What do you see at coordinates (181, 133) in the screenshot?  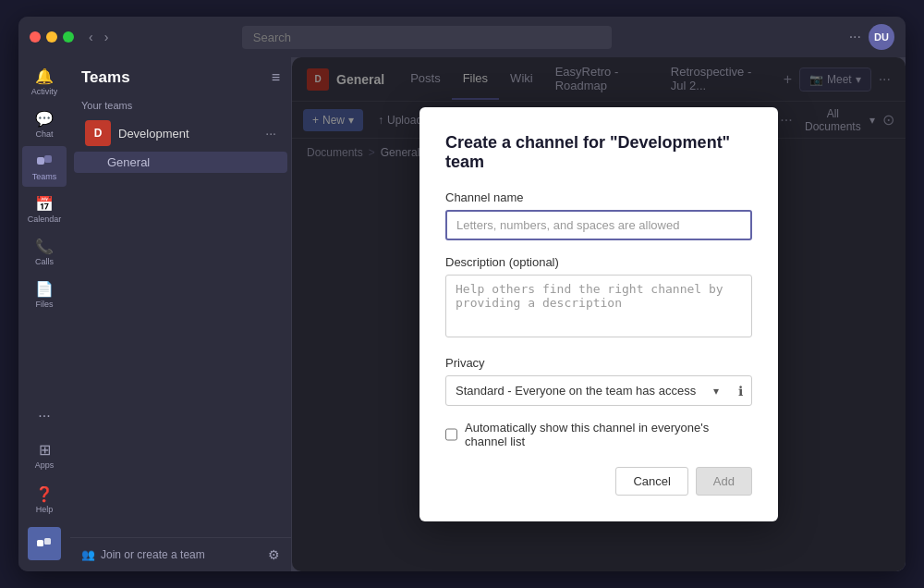 I see `team-item-development: D Development ···` at bounding box center [181, 133].